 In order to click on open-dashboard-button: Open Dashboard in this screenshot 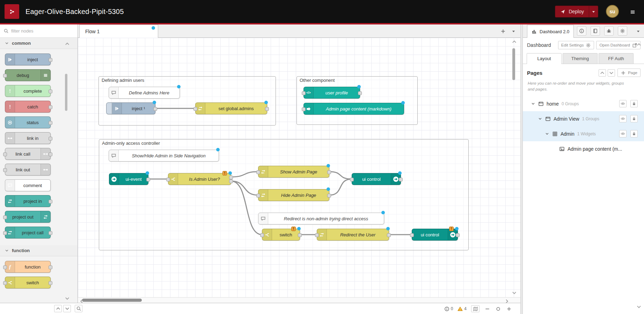, I will do `click(618, 45)`.